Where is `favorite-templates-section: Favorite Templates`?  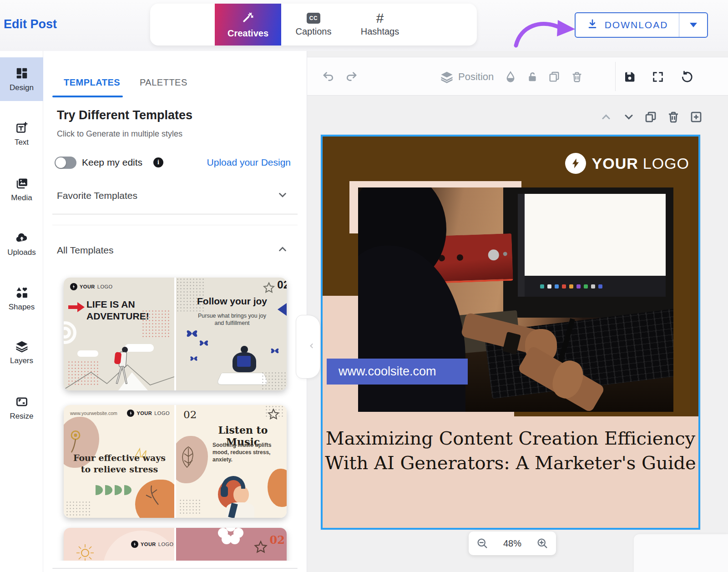 favorite-templates-section: Favorite Templates is located at coordinates (173, 196).